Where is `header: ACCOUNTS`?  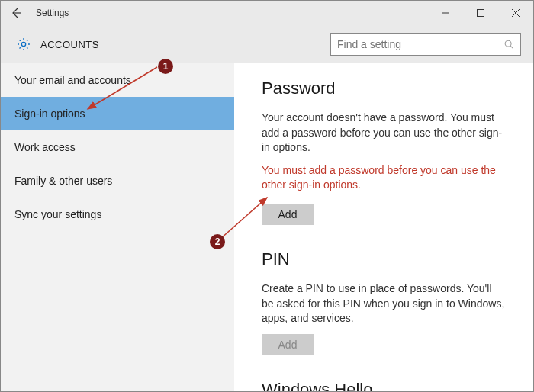 header: ACCOUNTS is located at coordinates (267, 44).